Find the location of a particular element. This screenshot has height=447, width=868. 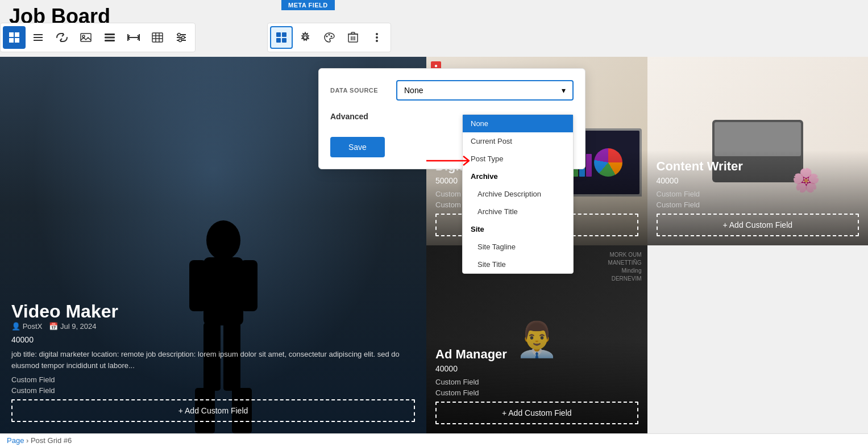

dropdown-option-archive-title: Archive Title is located at coordinates (518, 211).